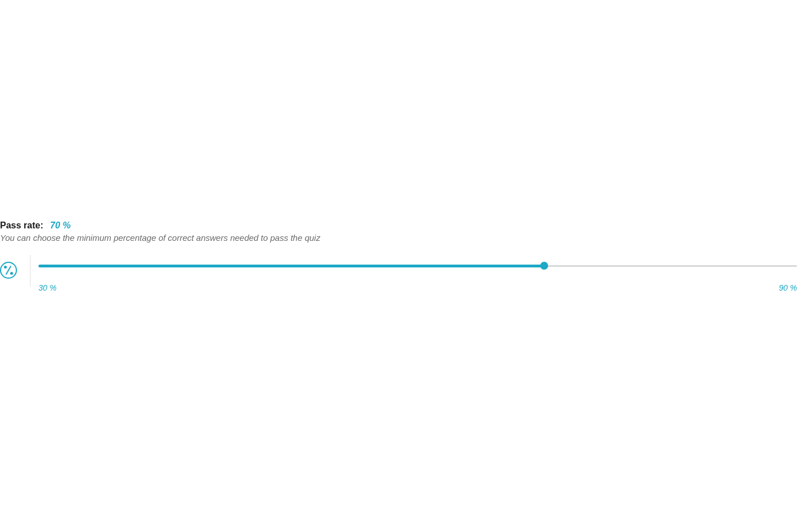 The width and height of the screenshot is (797, 532). Describe the element at coordinates (544, 266) in the screenshot. I see `slider-thumb` at that location.